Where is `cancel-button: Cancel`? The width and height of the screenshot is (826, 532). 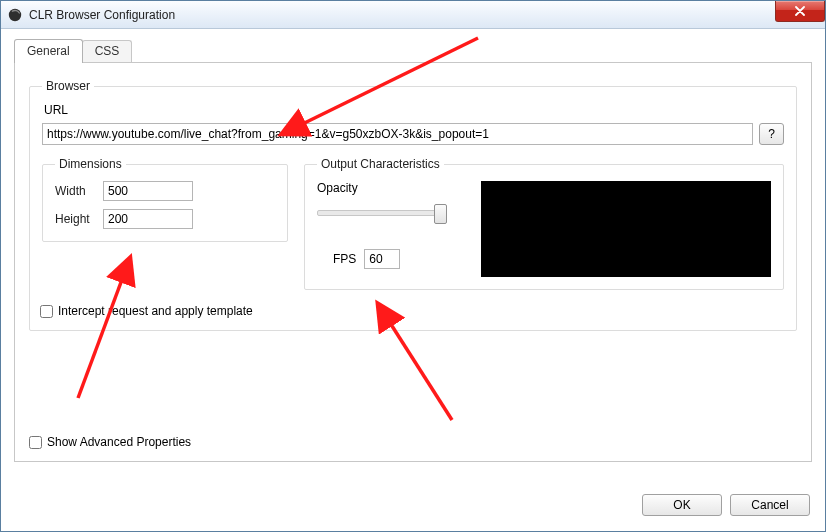
cancel-button: Cancel is located at coordinates (770, 505).